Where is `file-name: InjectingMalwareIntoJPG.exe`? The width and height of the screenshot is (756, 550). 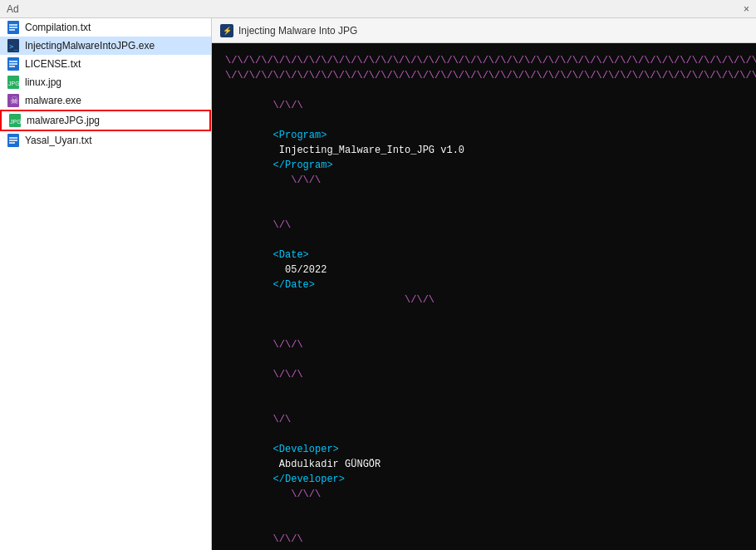 file-name: InjectingMalwareIntoJPG.exe is located at coordinates (90, 46).